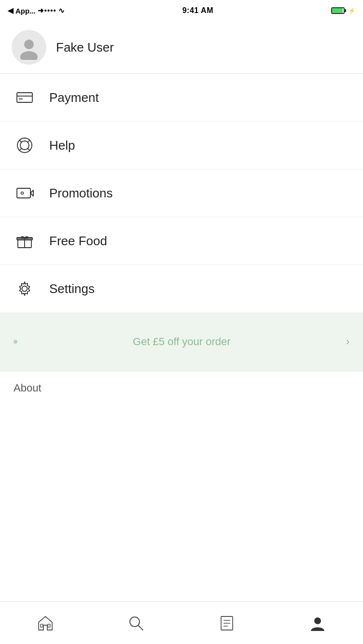  Describe the element at coordinates (11, 11) in the screenshot. I see `back-icon: ◀` at that location.